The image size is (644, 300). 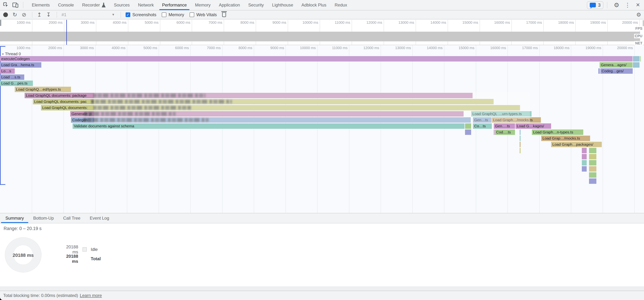 What do you see at coordinates (24, 15) in the screenshot?
I see `clear-recording-button: ⊘` at bounding box center [24, 15].